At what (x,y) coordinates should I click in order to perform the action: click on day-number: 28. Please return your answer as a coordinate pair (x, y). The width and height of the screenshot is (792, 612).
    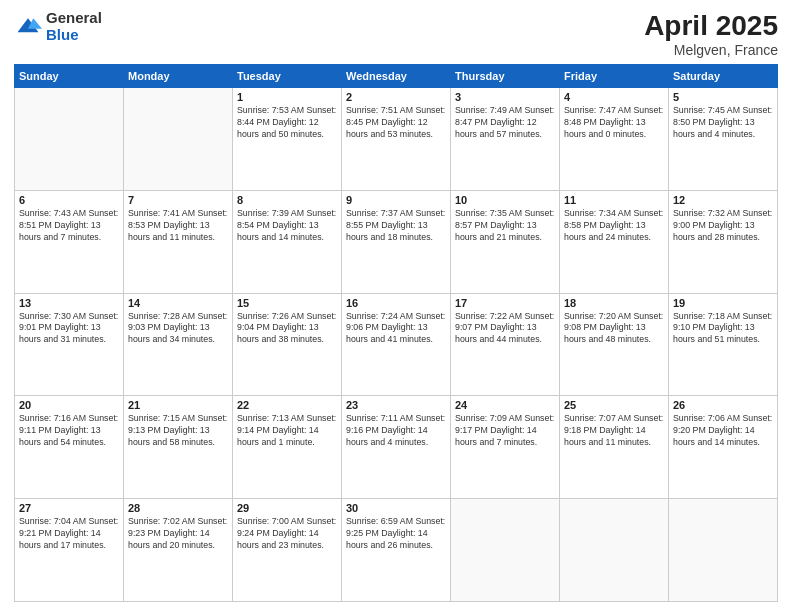
    Looking at the image, I should click on (178, 508).